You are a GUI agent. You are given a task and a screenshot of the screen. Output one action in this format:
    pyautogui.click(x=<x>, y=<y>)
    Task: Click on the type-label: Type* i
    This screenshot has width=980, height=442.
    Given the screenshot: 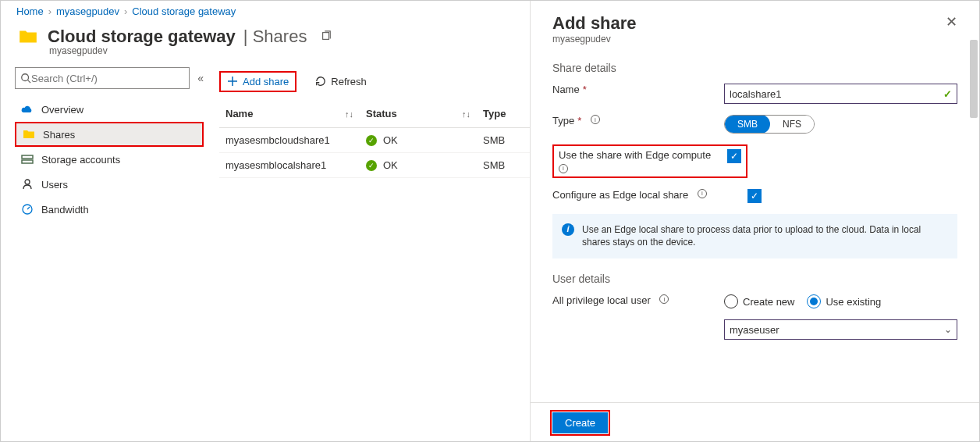 What is the action you would take?
    pyautogui.click(x=638, y=124)
    